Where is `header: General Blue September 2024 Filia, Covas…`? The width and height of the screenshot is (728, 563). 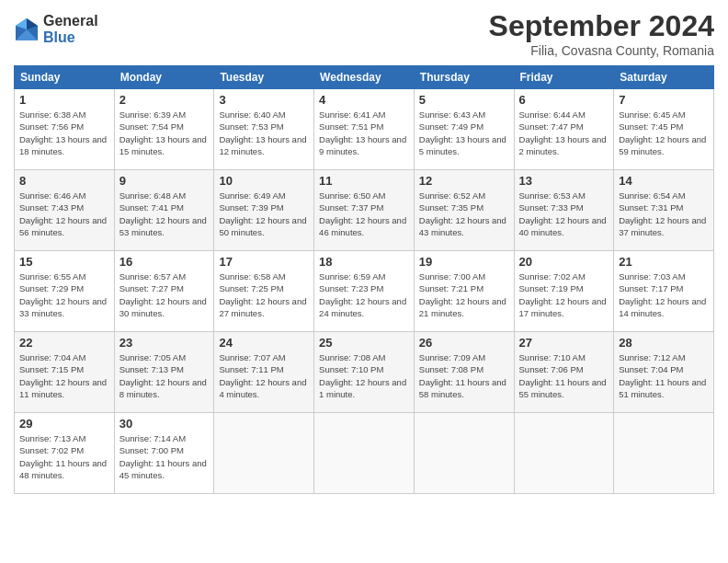 header: General Blue September 2024 Filia, Covas… is located at coordinates (364, 33).